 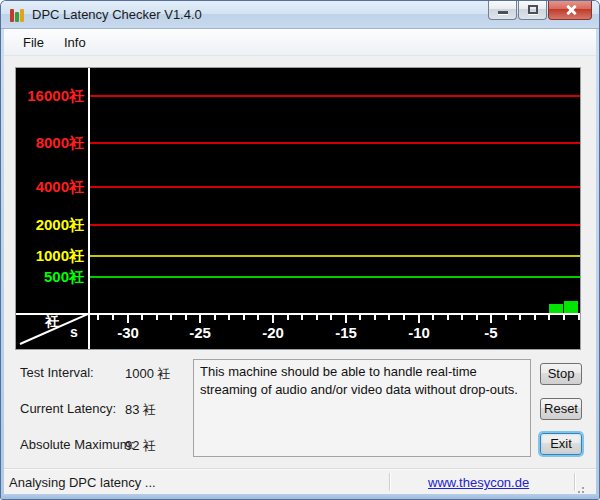 What do you see at coordinates (561, 374) in the screenshot?
I see `stop-button: Stop` at bounding box center [561, 374].